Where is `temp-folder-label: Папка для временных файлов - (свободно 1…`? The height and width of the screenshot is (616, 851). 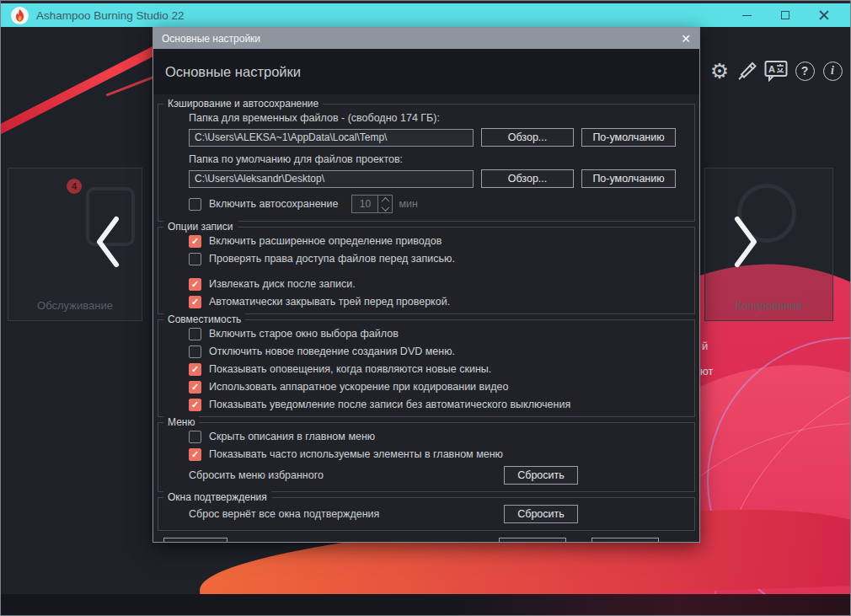
temp-folder-label: Папка для временных файлов - (свободно 1… is located at coordinates (438, 119).